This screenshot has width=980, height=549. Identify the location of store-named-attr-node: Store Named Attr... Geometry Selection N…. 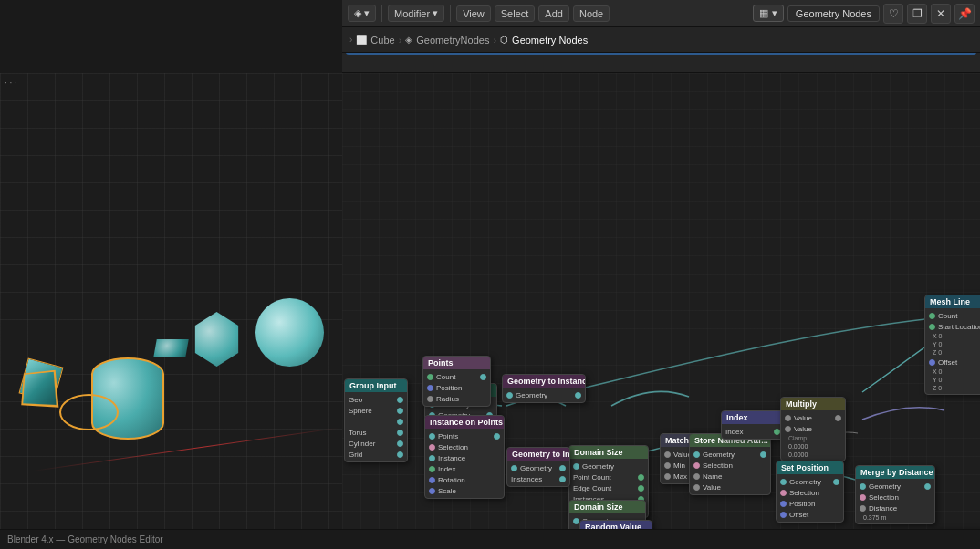
(730, 464).